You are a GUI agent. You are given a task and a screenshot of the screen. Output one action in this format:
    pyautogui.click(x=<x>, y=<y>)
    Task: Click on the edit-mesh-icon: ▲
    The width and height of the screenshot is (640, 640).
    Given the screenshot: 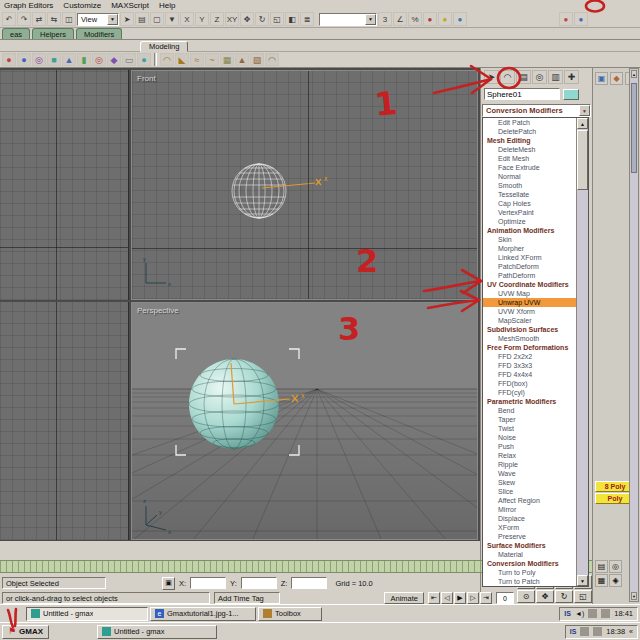 What is the action you would take?
    pyautogui.click(x=242, y=60)
    